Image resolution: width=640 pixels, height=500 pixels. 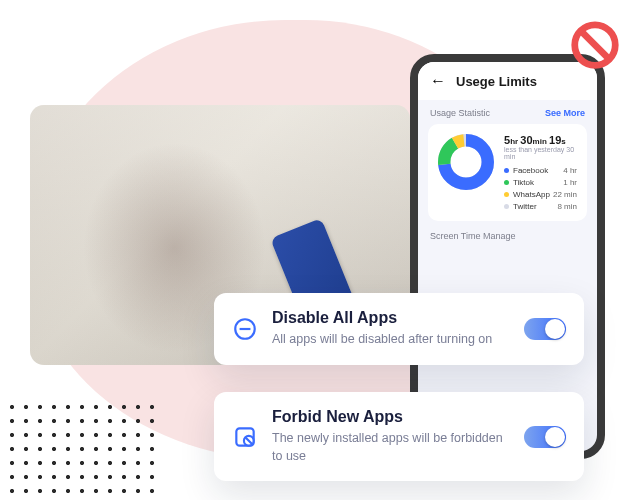 What do you see at coordinates (399, 436) in the screenshot?
I see `card-forbid-apps: Forbid New Apps The newly installed apps…` at bounding box center [399, 436].